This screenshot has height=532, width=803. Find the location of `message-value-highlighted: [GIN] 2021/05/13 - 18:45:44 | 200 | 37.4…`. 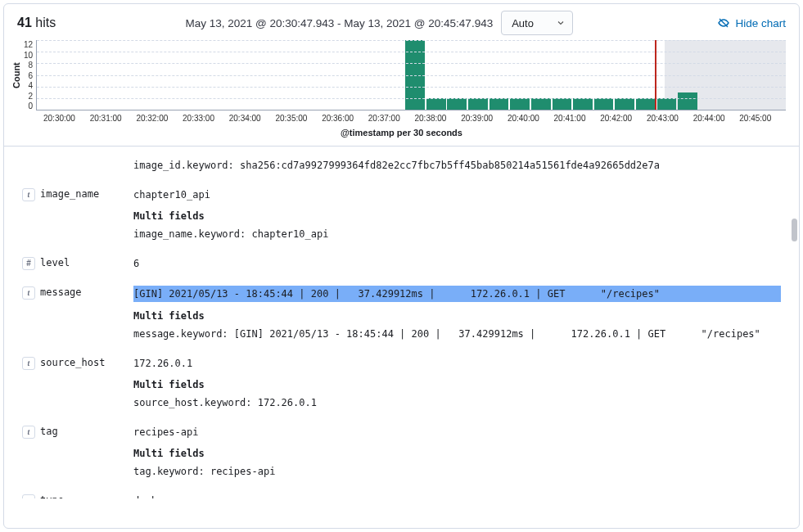

message-value-highlighted: [GIN] 2021/05/13 - 18:45:44 | 200 | 37.4… is located at coordinates (457, 294).